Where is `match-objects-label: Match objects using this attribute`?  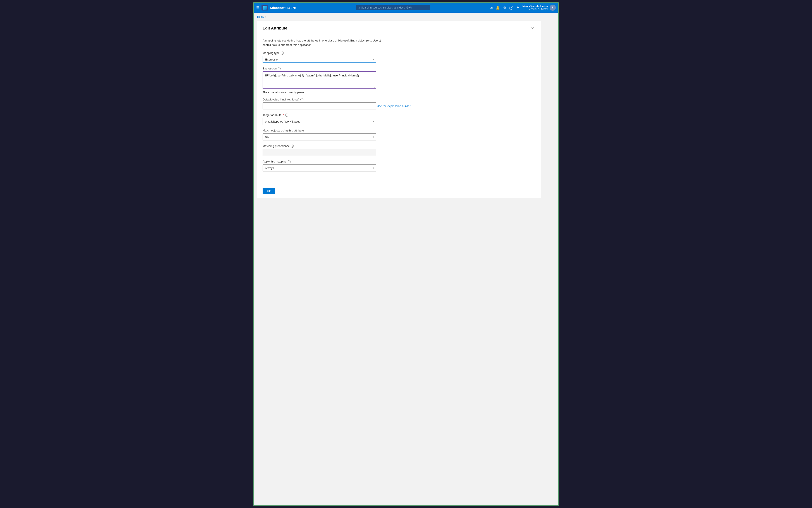 match-objects-label: Match objects using this attribute is located at coordinates (399, 130).